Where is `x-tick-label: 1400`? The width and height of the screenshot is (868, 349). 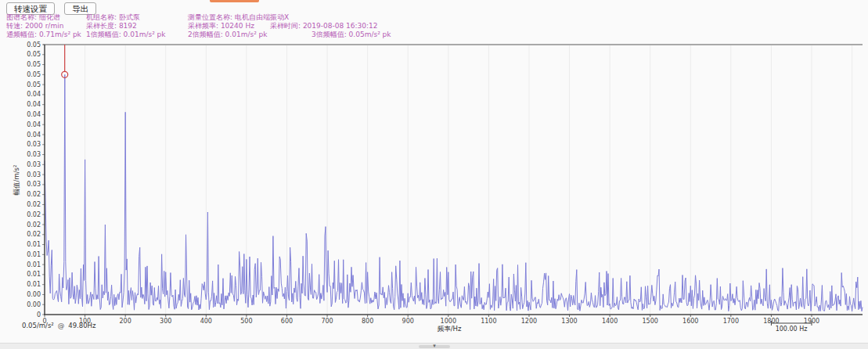
x-tick-label: 1400 is located at coordinates (610, 321).